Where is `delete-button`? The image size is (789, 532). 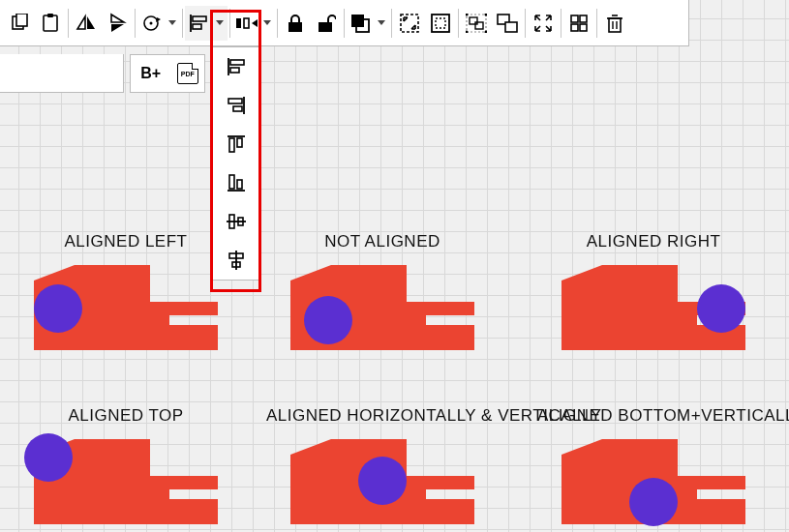
delete-button is located at coordinates (615, 23).